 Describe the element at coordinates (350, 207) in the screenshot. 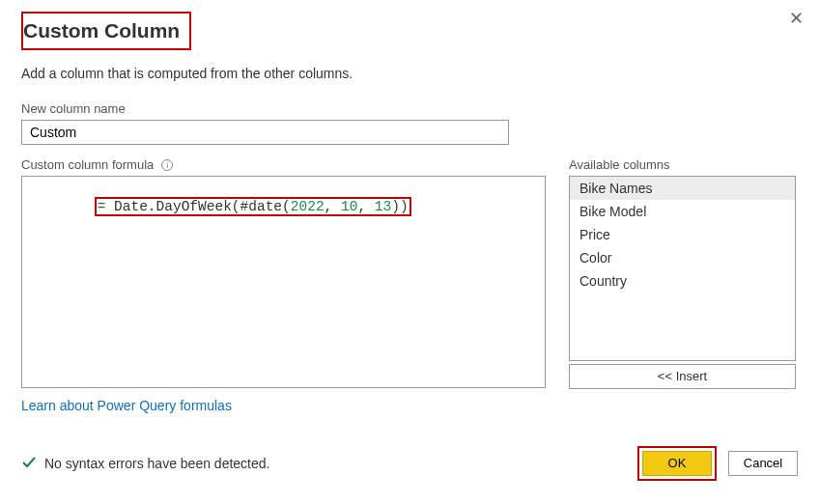

I see `formula-n2: 10` at that location.